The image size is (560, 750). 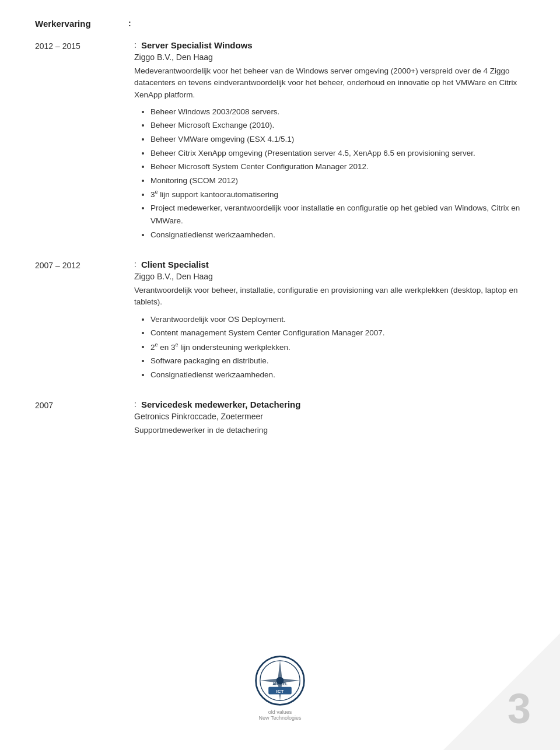 What do you see at coordinates (330, 173) in the screenshot?
I see `bullet-list-1: Beheer Windows 2003/2008 servers. Beheer…` at bounding box center [330, 173].